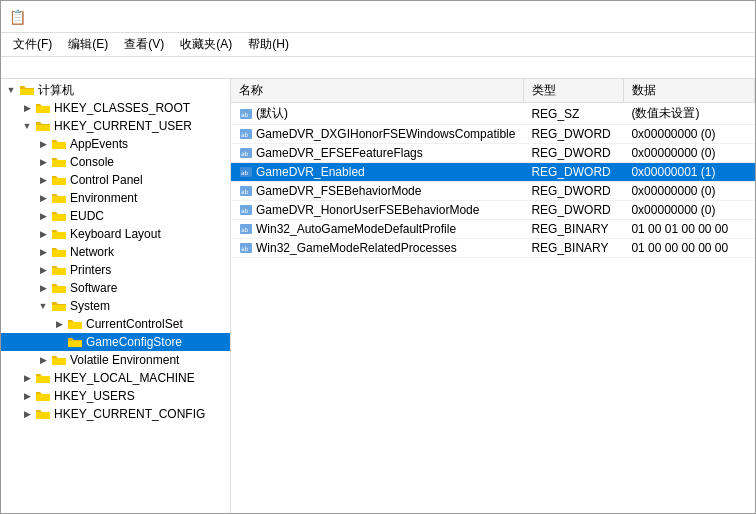  What do you see at coordinates (493, 114) in the screenshot?
I see `table-row: ab(默认)REG_SZ(数值未设置)` at bounding box center [493, 114].